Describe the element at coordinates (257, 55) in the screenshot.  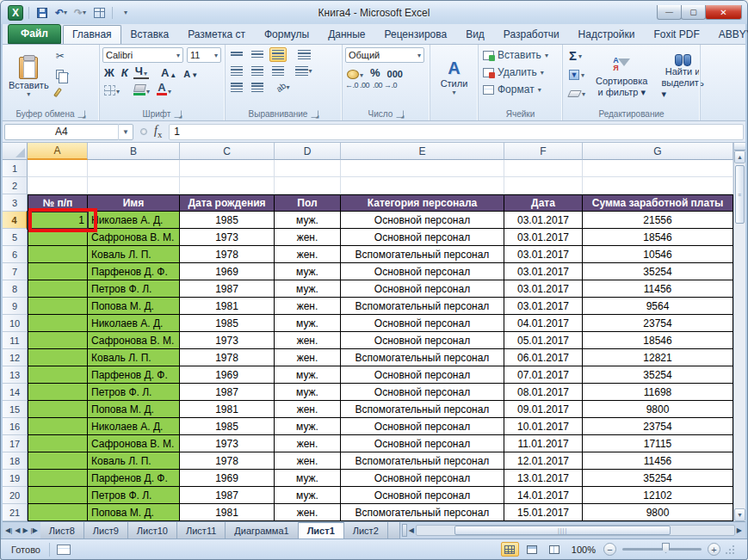
I see `align-middle-button` at that location.